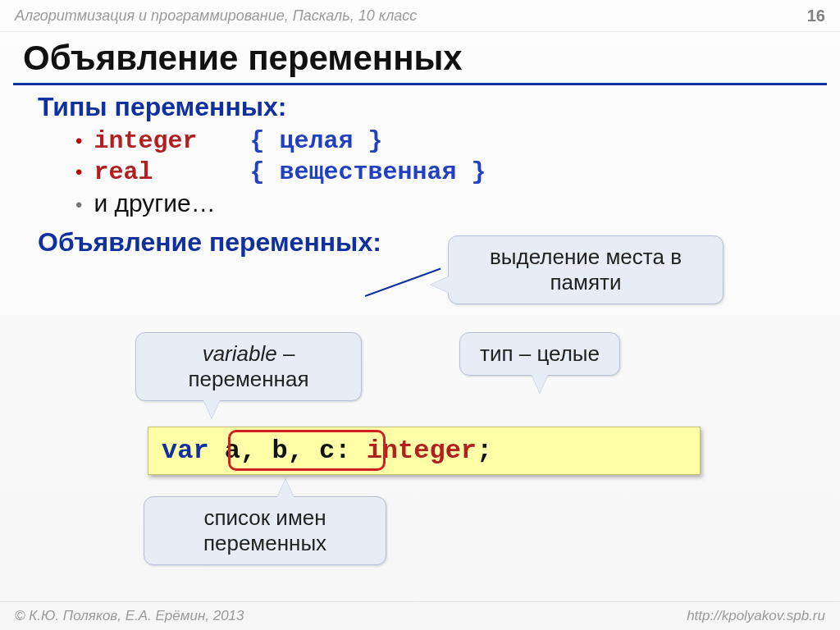 The height and width of the screenshot is (630, 840). What do you see at coordinates (368, 172) in the screenshot?
I see `type-comment: { вещественная }` at bounding box center [368, 172].